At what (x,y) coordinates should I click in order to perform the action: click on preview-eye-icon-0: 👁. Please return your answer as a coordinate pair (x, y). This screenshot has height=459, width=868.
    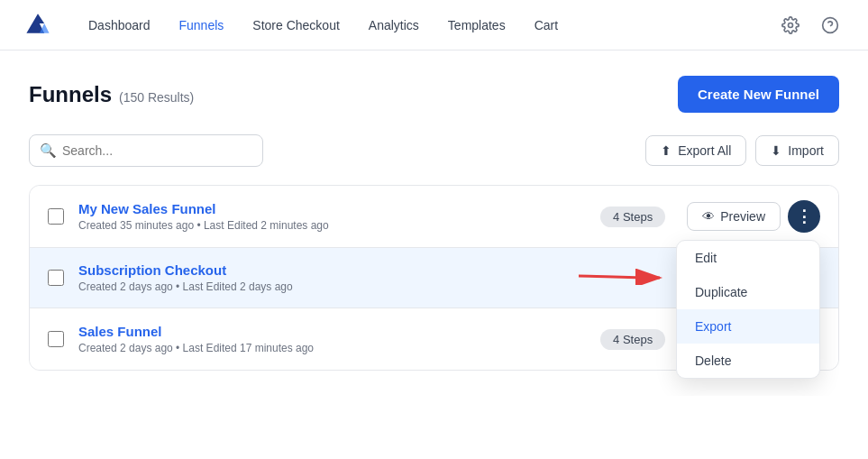
    Looking at the image, I should click on (708, 216).